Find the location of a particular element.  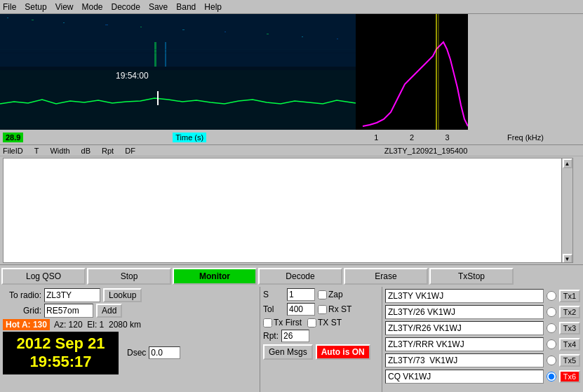

right-panel: Tx1 Tx2 Tx3 Tx4 Tx5 Tx6 is located at coordinates (483, 339).